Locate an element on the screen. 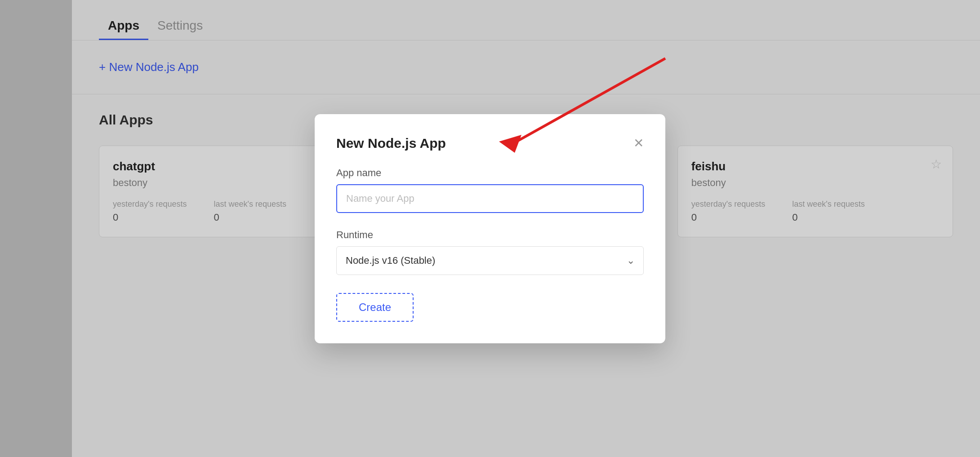  runtime-select: Node.js v16 (Stable) is located at coordinates (490, 261).